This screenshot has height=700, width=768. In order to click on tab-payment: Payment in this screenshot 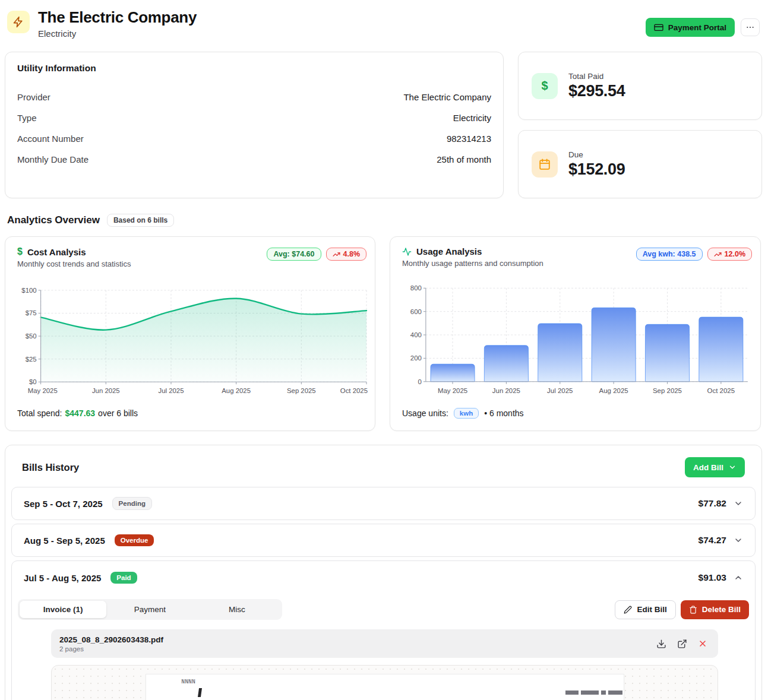, I will do `click(150, 609)`.